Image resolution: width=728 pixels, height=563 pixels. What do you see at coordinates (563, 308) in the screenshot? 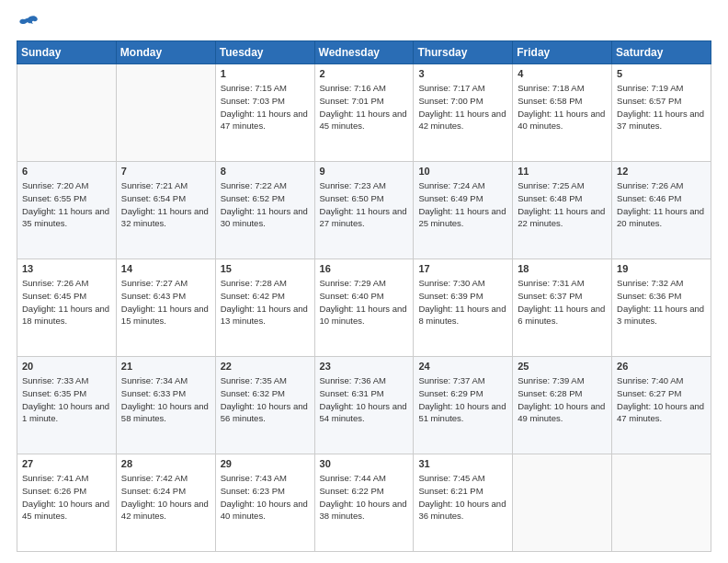
I see `calendar-cell: 18Sunrise: 7:31 AMSunset: 6:37 PMDayligh…` at bounding box center [563, 308].